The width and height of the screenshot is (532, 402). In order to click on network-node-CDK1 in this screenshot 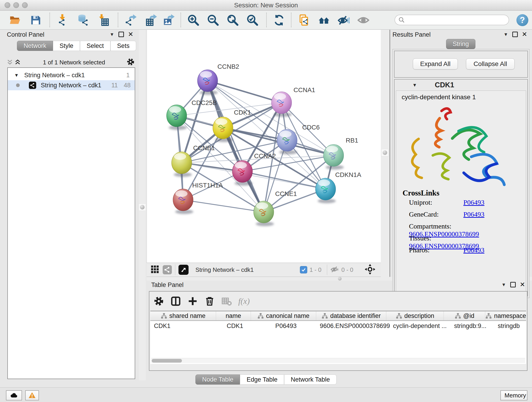, I will do `click(223, 129)`.